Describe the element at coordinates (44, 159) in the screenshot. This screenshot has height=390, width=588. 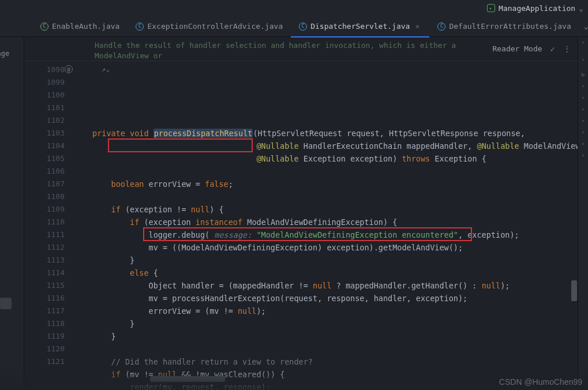
I see `line-number: 1105` at that location.